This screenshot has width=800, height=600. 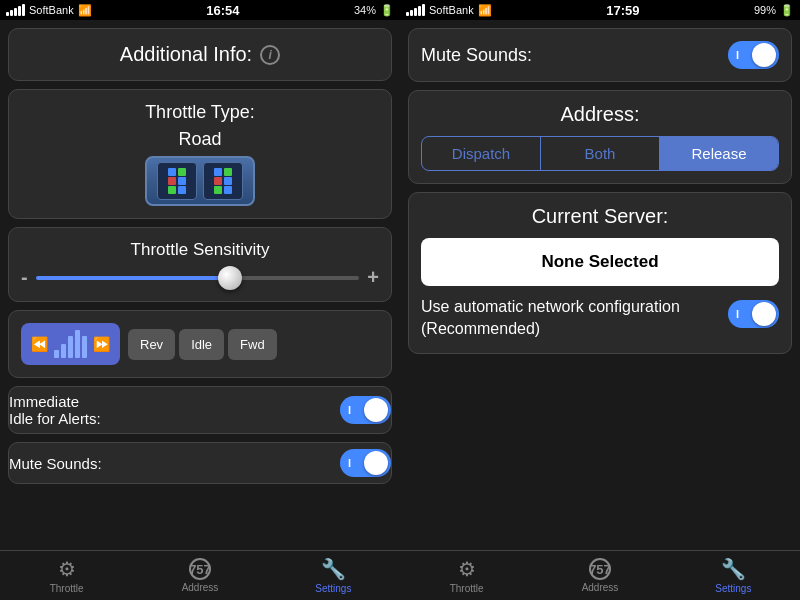 I want to click on left-settings-tab-label: Settings, so click(x=333, y=588).